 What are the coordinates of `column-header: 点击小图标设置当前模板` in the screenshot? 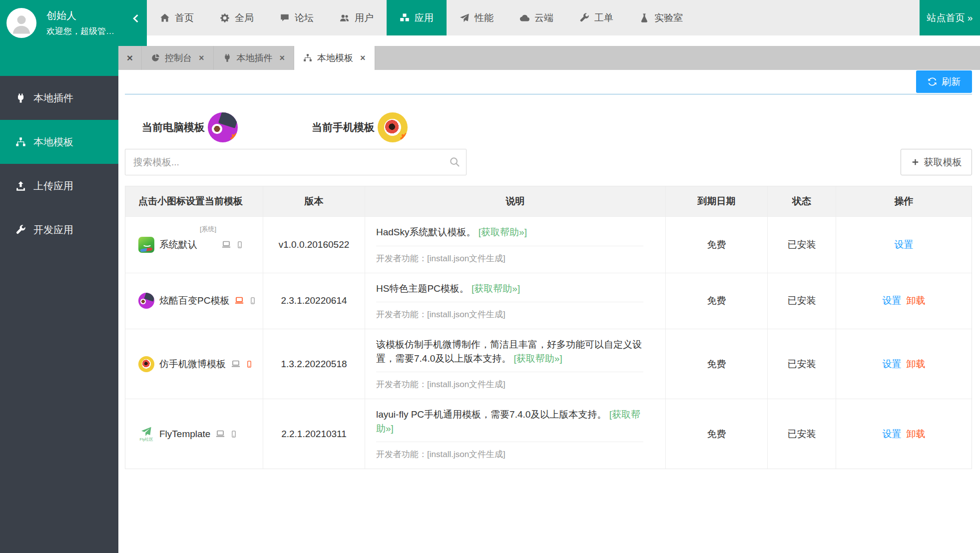 It's located at (194, 201).